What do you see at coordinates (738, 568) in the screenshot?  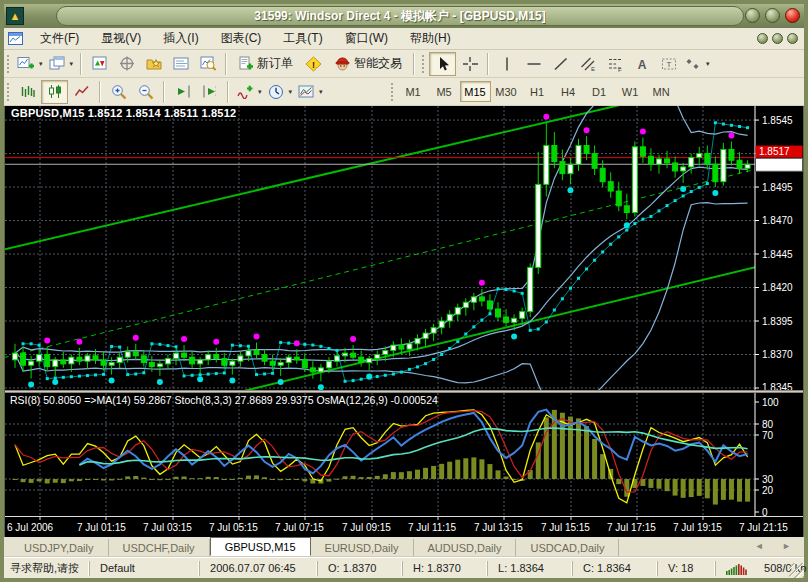 I see `connection-signal-icon` at bounding box center [738, 568].